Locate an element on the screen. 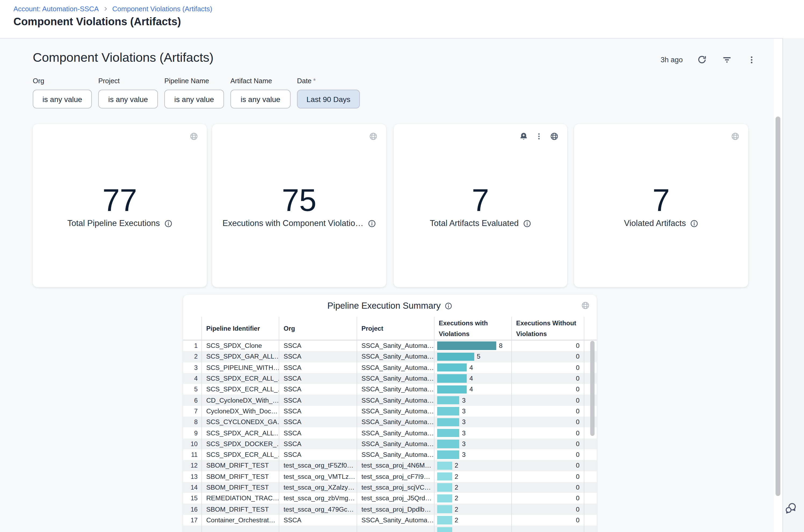  col-header-executions-without-violations: Executions WithoutViolations is located at coordinates (548, 328).